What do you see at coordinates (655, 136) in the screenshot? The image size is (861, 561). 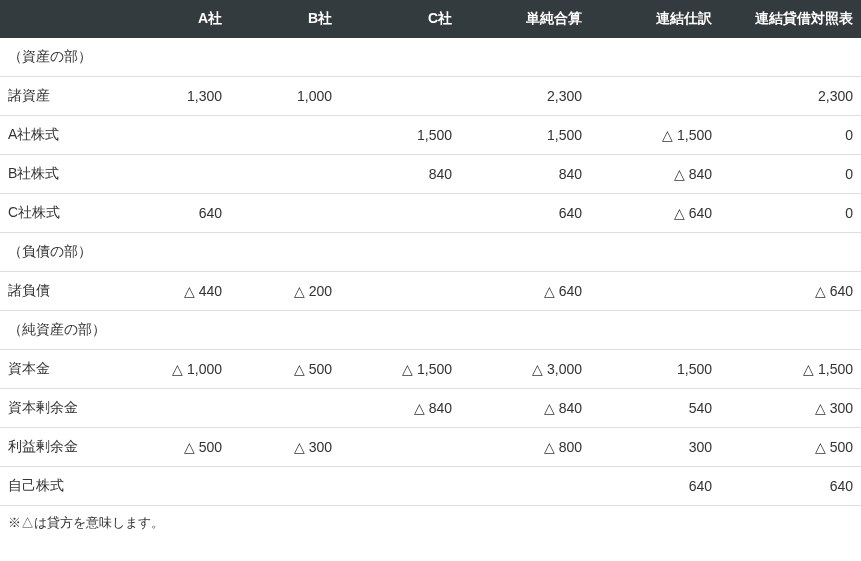 I see `cell-adj: △ 1,500` at bounding box center [655, 136].